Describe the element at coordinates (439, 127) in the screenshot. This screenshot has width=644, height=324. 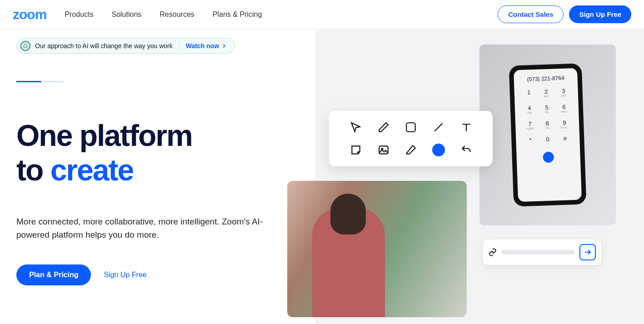
I see `line-icon` at that location.